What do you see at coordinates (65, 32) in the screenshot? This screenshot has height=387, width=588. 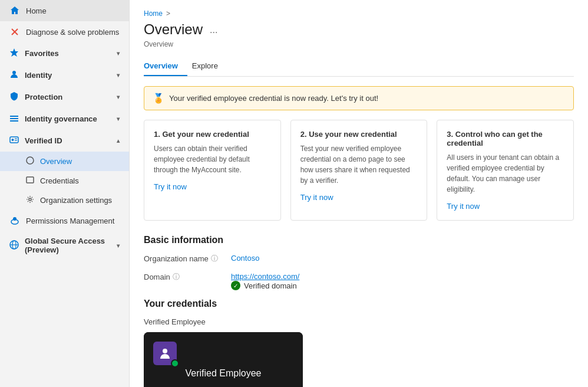 I see `sidebar-item-diagnose: Diagnose & solve problems` at bounding box center [65, 32].